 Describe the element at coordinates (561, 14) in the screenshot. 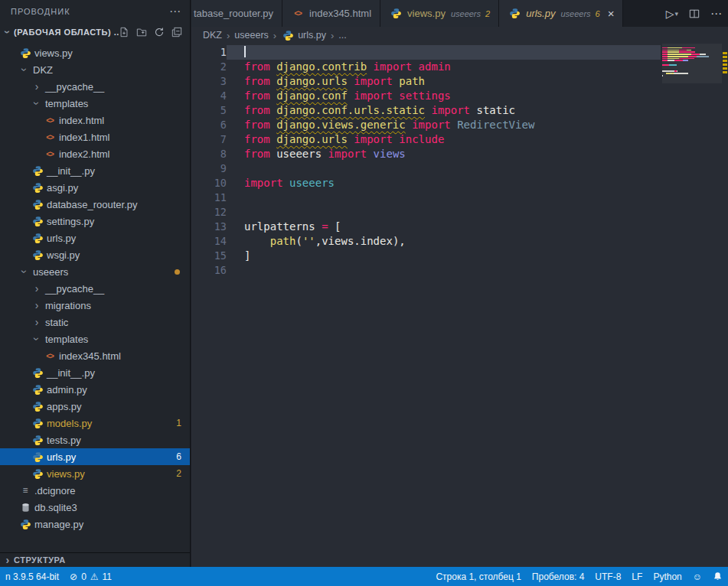

I see `tab-urls.py: urls.pyuseeers6×` at that location.